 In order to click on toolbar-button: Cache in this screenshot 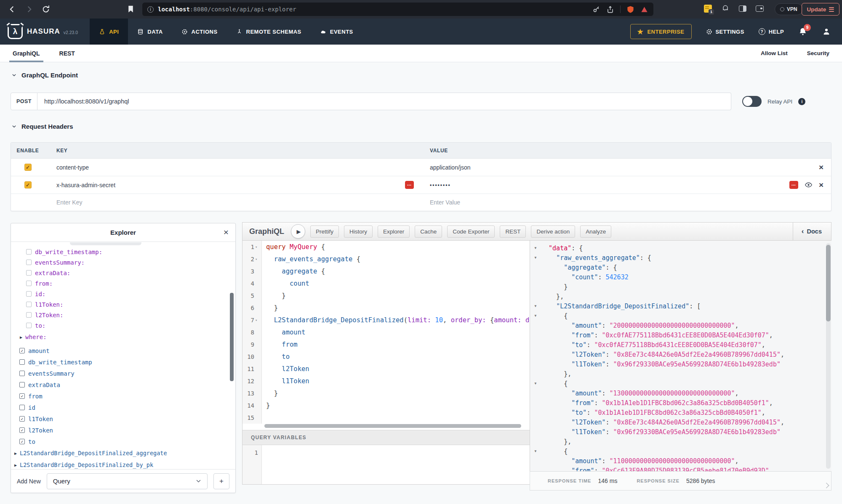, I will do `click(429, 231)`.